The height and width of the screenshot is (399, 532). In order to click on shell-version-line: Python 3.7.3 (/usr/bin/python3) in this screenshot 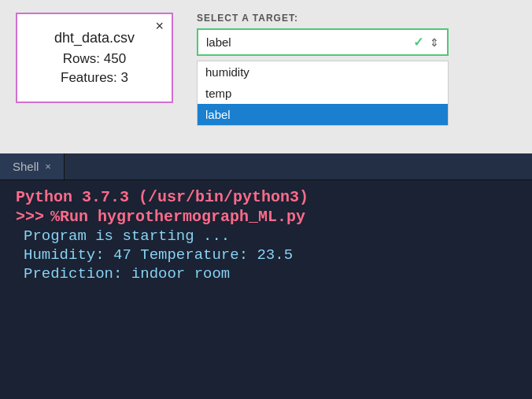, I will do `click(266, 197)`.